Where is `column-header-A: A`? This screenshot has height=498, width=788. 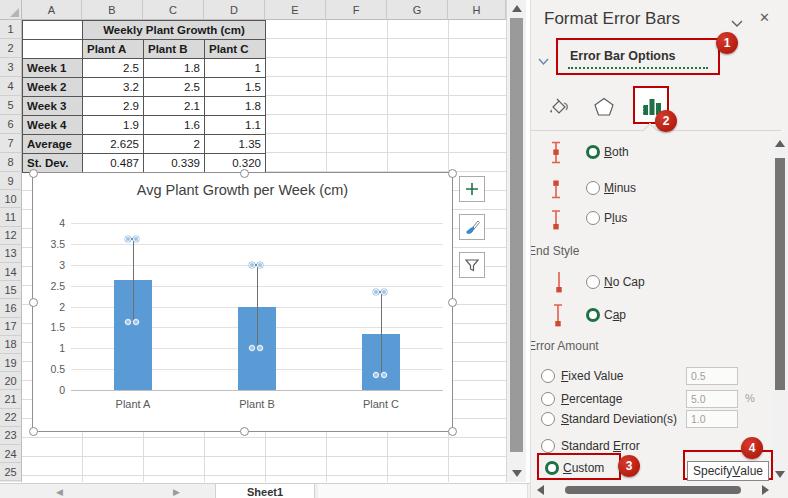 column-header-A: A is located at coordinates (52, 10).